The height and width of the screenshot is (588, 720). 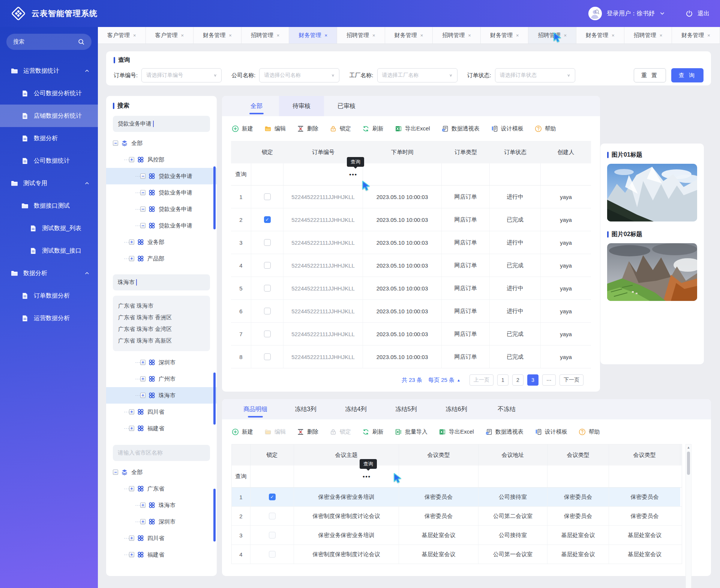 What do you see at coordinates (456, 432) in the screenshot?
I see `toolbar-button-excel-export: 导出Excel` at bounding box center [456, 432].